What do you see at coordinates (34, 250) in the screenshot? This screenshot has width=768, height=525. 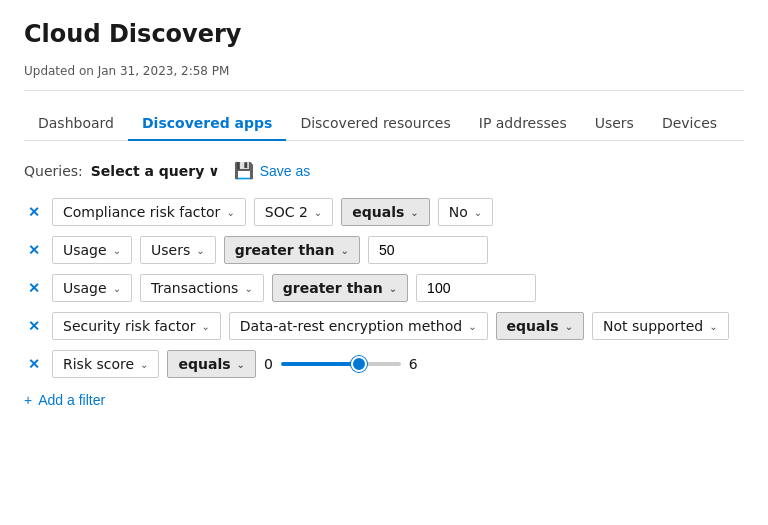 I see `remove-filter-filter-2: ✕` at bounding box center [34, 250].